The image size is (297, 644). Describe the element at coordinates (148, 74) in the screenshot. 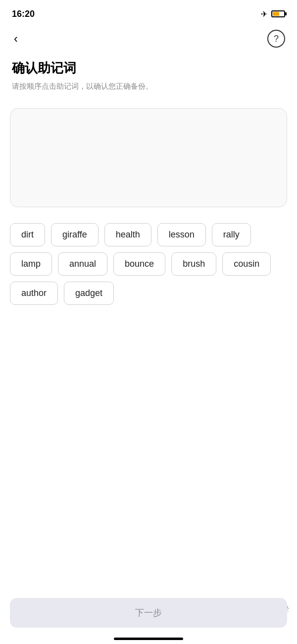

I see `header: 确认助记词 请按顺序点击助记词，以确认您正确备份。` at that location.